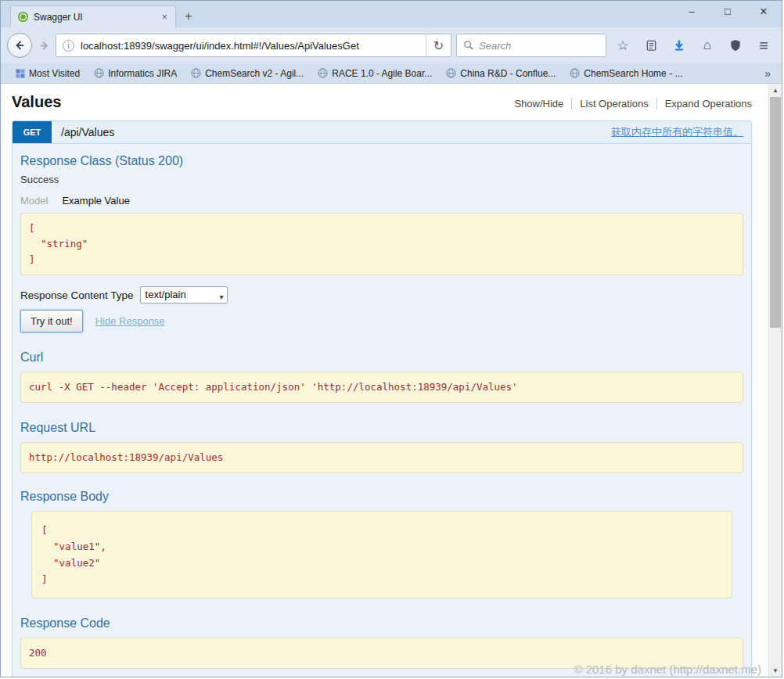 Image resolution: width=784 pixels, height=679 pixels. What do you see at coordinates (626, 74) in the screenshot?
I see `bookmark-item: ChemSearch Home - ...` at bounding box center [626, 74].